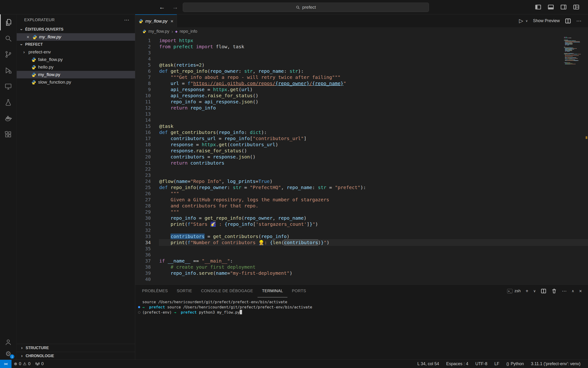 This screenshot has width=588, height=368. Describe the element at coordinates (76, 29) in the screenshot. I see `open-editors-header: › ÉDITEURS OUVERTS` at that location.